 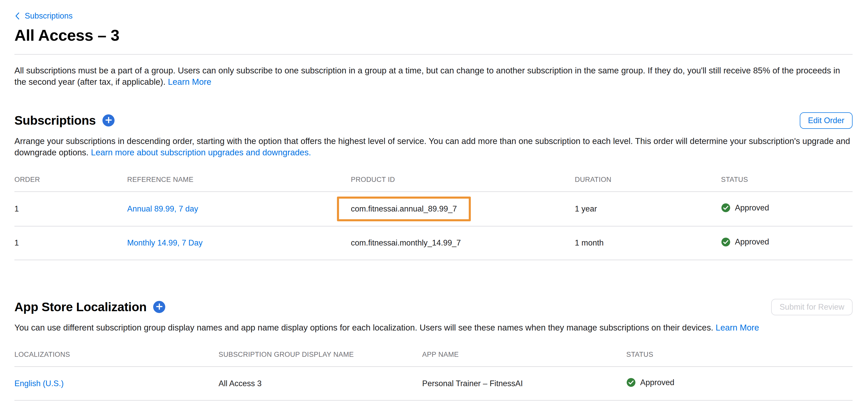 I want to click on chevron-left-icon, so click(x=18, y=16).